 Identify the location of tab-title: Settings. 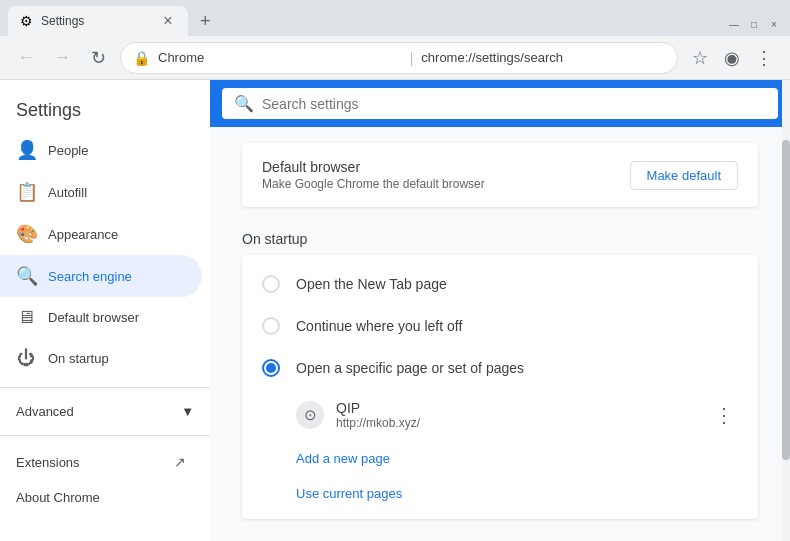
(96, 21).